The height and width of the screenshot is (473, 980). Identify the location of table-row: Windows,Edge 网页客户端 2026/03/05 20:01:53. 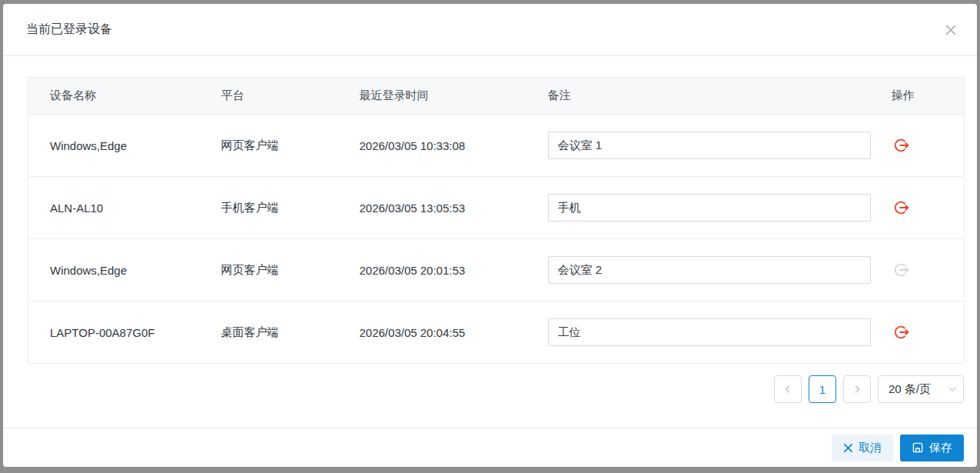
(497, 271).